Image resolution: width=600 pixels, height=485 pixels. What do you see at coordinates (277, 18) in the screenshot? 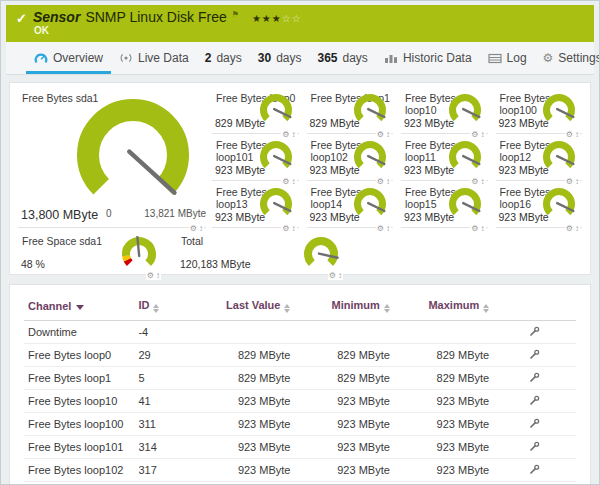
I see `priority-stars: ★★★☆☆` at bounding box center [277, 18].